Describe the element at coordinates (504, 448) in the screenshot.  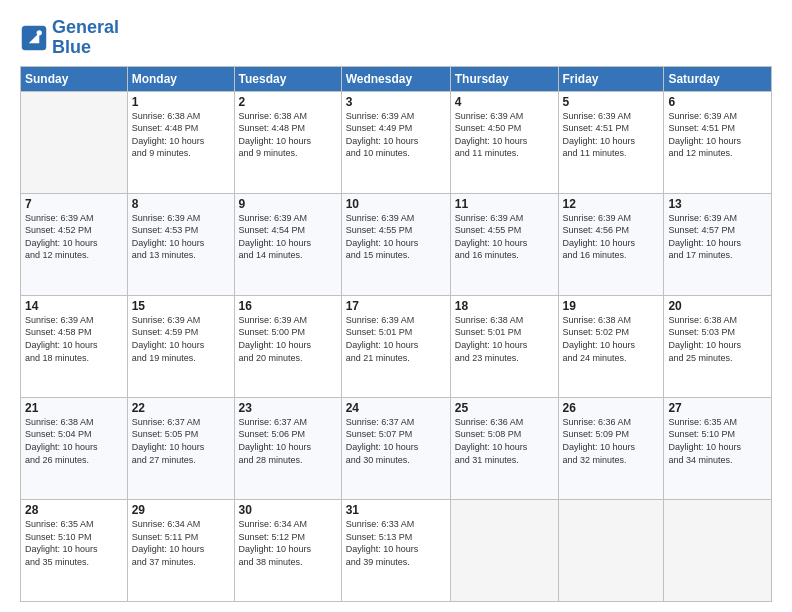
I see `calendar-cell: 25Sunrise: 6:36 AM Sunset: 5:08 PM Dayli…` at that location.